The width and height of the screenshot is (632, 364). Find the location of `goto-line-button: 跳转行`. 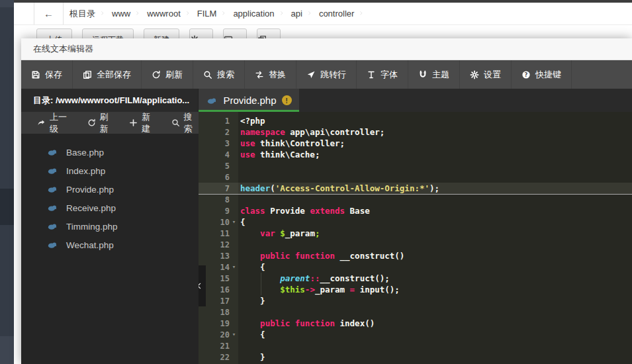

goto-line-button: 跳转行 is located at coordinates (327, 74).